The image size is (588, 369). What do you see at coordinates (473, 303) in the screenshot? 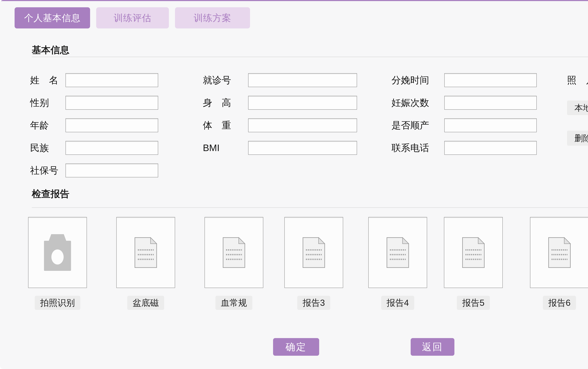
I see `card-label-report5: 报告5` at bounding box center [473, 303].